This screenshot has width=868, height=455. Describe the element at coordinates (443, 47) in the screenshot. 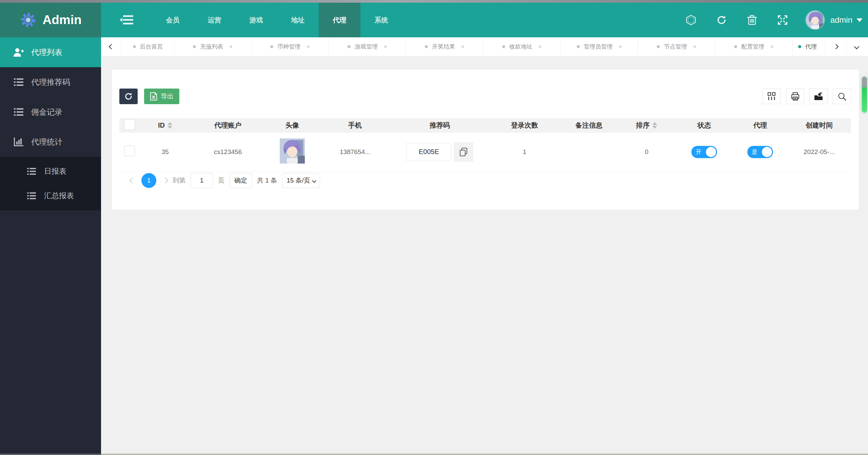

I see `tab-label: 开奖结果` at that location.